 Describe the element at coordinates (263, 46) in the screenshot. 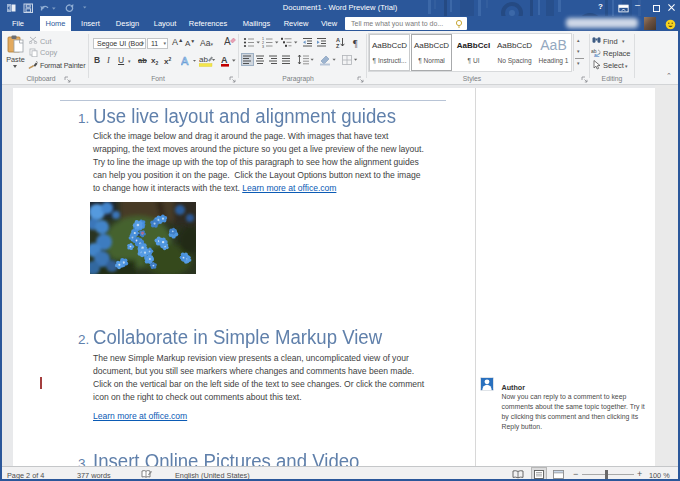

I see `svg-text: 3` at that location.